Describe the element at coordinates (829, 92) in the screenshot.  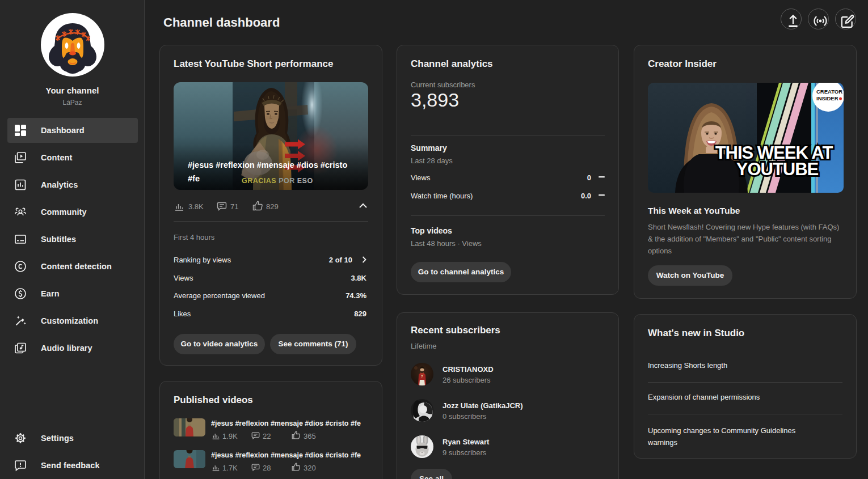
I see `svg-text: CREATOR` at that location.